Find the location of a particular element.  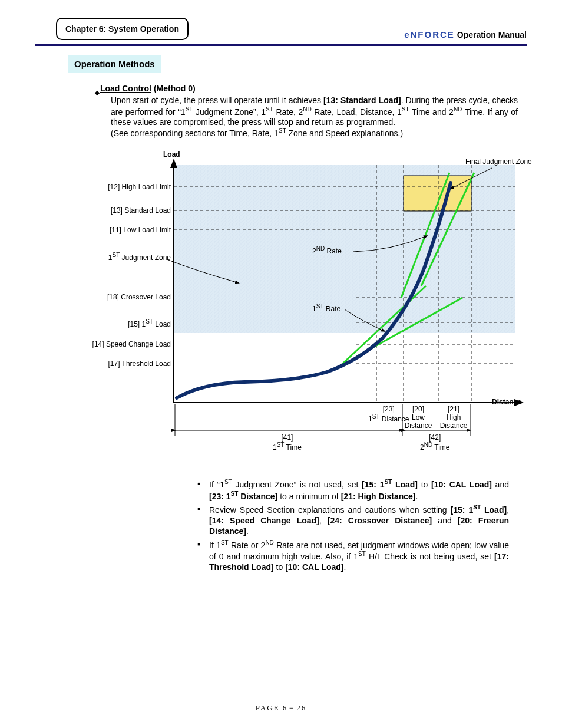

y-label-high_load: [12] High Load Limit is located at coordinates (118, 187).